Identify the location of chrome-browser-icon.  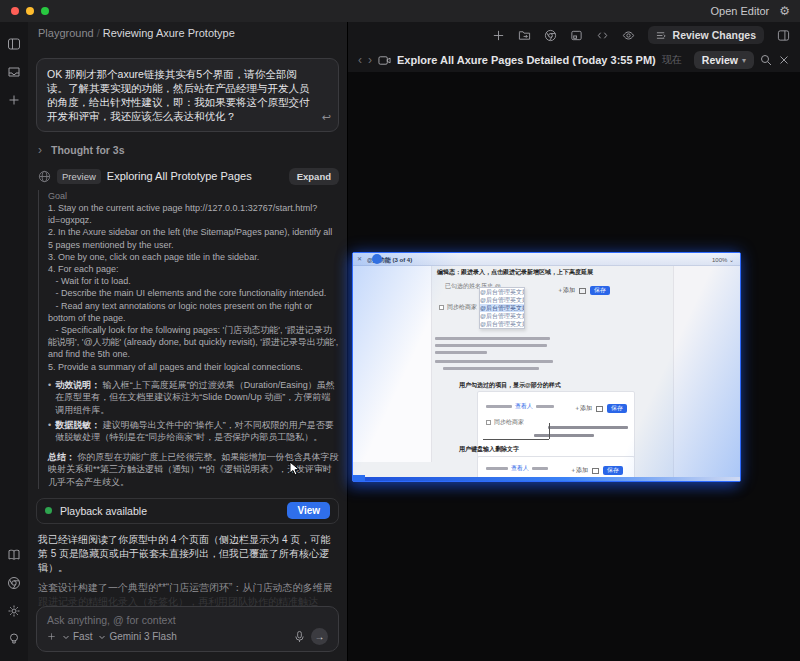
(14, 583).